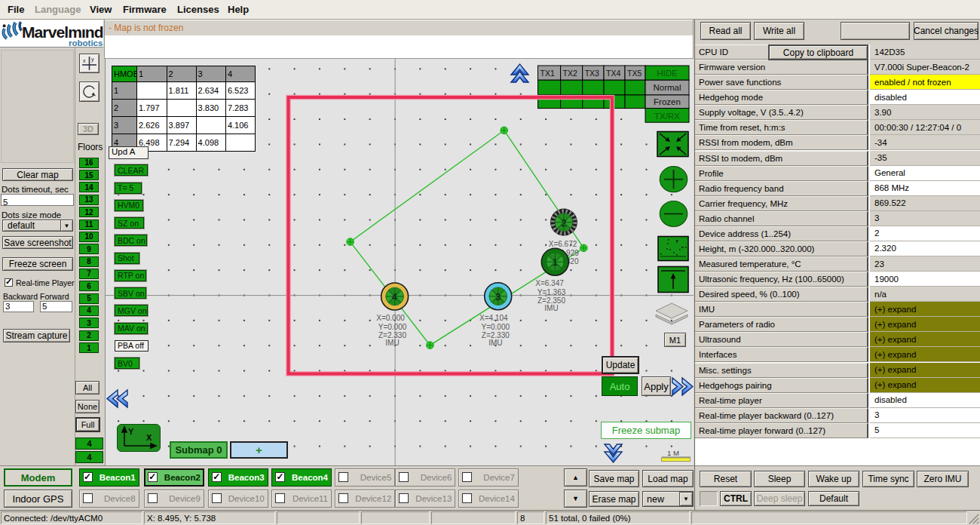 This screenshot has height=525, width=980. What do you see at coordinates (667, 116) in the screenshot?
I see `svg-text: TX/RX` at bounding box center [667, 116].